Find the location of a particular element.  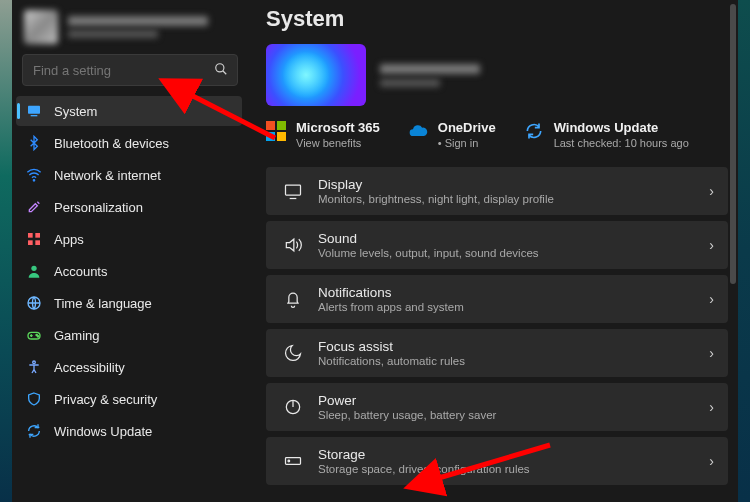

row-sound: Sound Volume levels, output, input, soun… is located at coordinates (497, 245).